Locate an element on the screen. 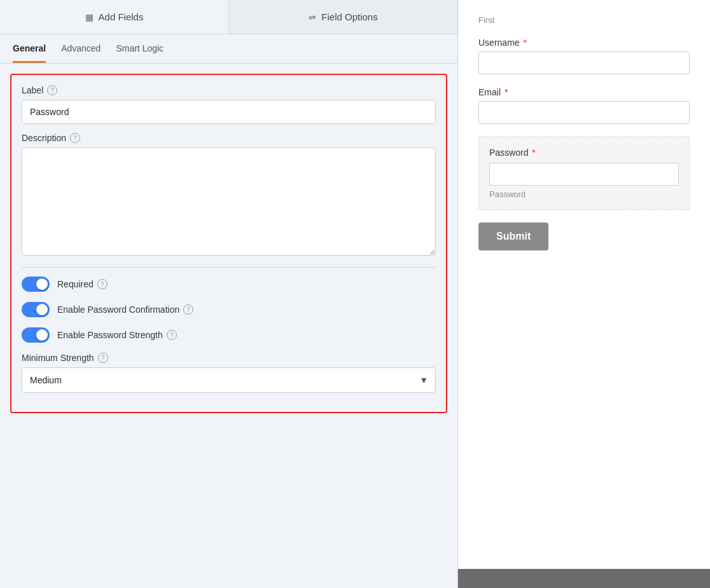 This screenshot has width=710, height=588. sub-tab-advanced-label: Advanced is located at coordinates (81, 48).